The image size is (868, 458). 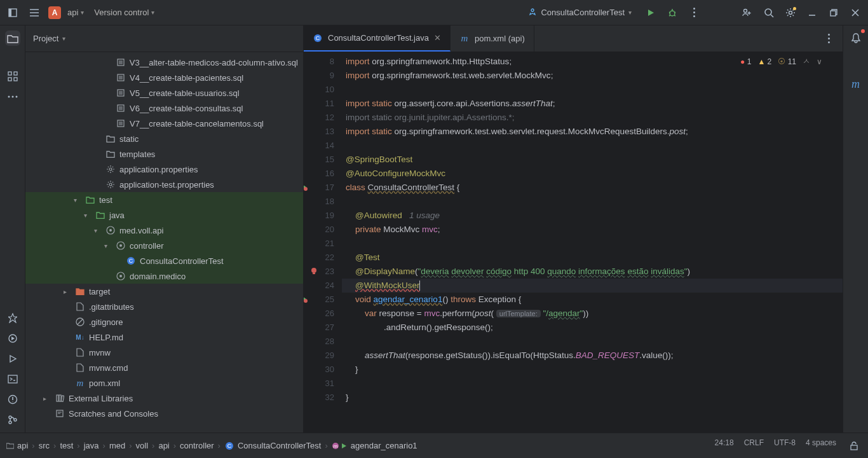 I want to click on project-panel-title: Project, so click(x=46, y=38).